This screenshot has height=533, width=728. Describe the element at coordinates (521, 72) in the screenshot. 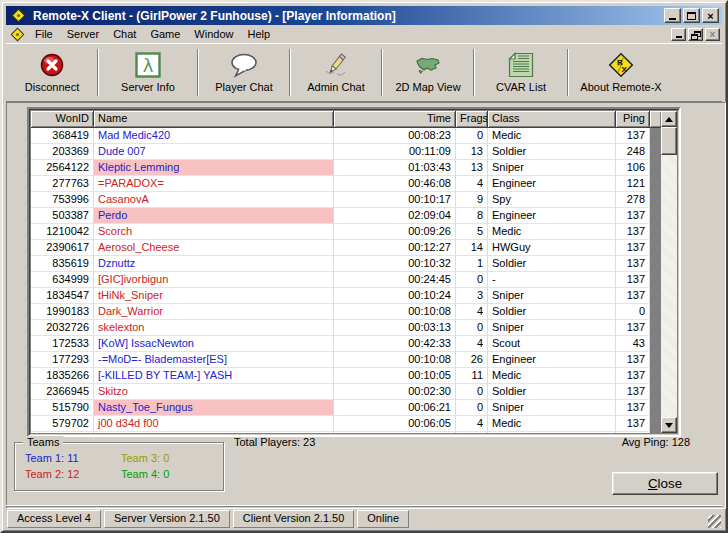

I see `toolbar-button-cvar-list: CVAR List` at that location.